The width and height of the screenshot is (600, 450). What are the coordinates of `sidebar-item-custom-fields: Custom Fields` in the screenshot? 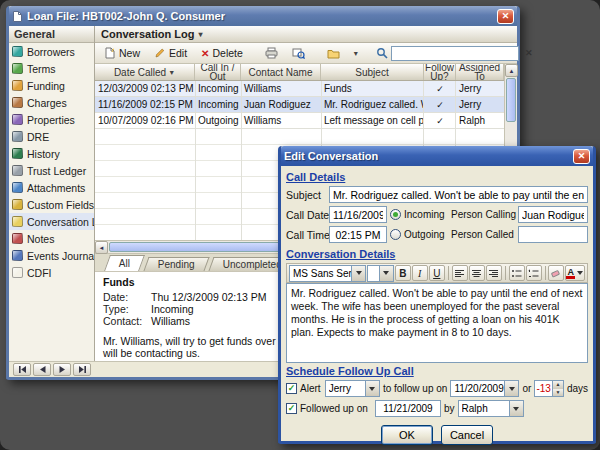 It's located at (52, 204).